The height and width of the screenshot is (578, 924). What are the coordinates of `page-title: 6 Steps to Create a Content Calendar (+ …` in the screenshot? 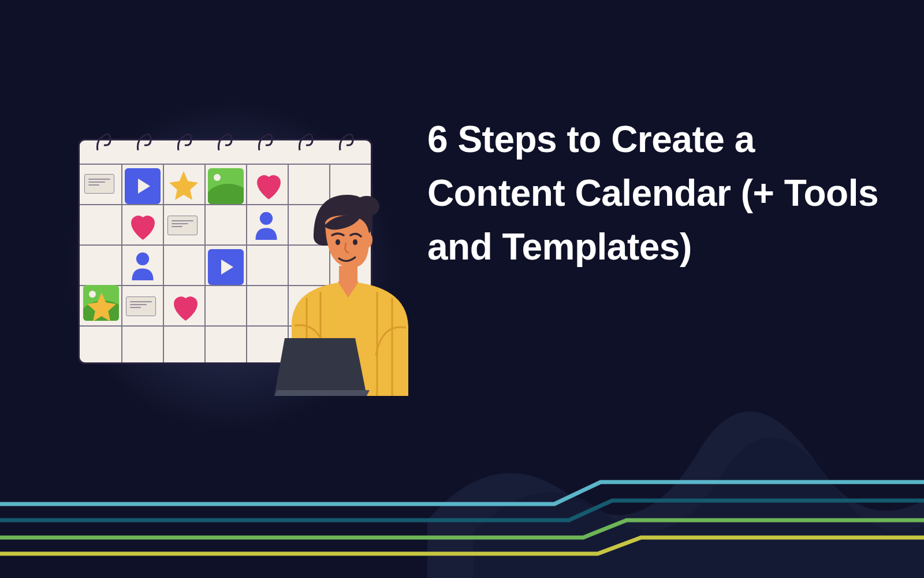 It's located at (664, 193).